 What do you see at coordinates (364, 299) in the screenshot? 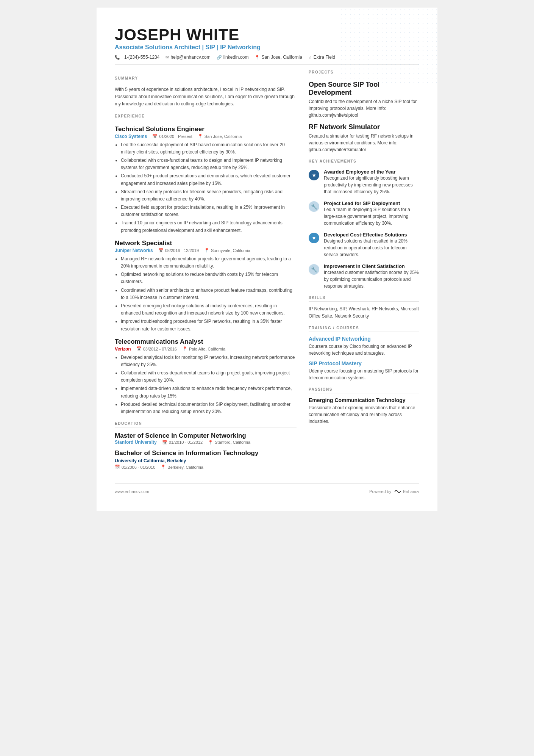
I see `skills-section-label: SKILLS` at bounding box center [364, 299].